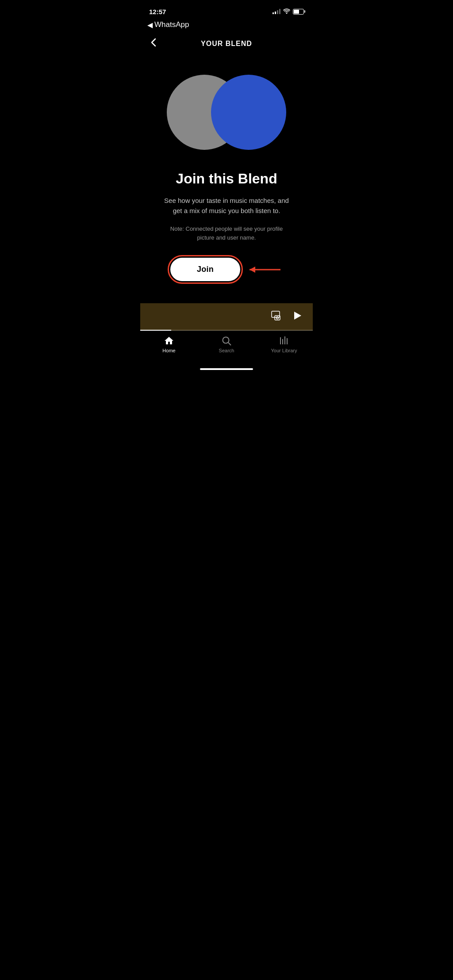  I want to click on status-bar: 12:57, so click(226, 10).